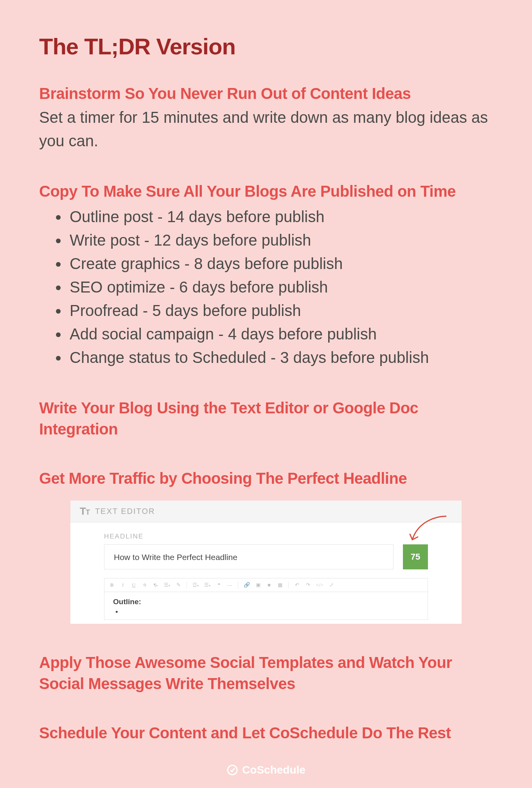 The height and width of the screenshot is (788, 532). What do you see at coordinates (280, 334) in the screenshot?
I see `list-item: Add social campaign - 4 days before publ…` at bounding box center [280, 334].